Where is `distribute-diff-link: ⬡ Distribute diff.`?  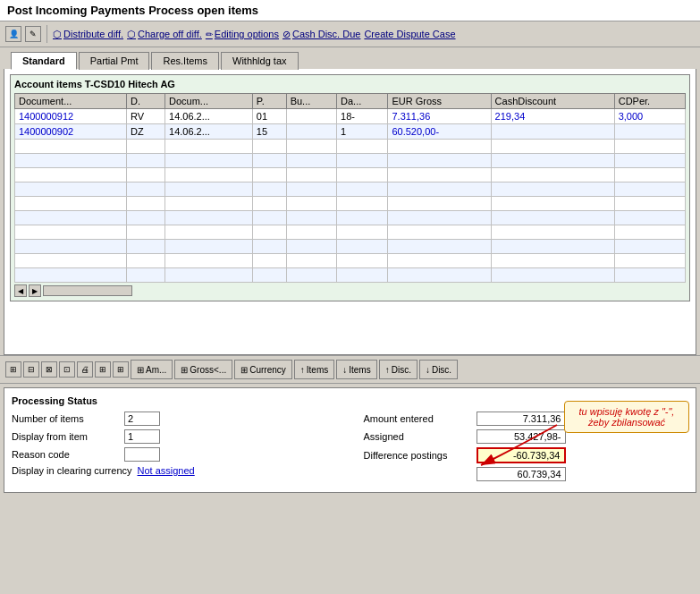
distribute-diff-link: ⬡ Distribute diff. is located at coordinates (88, 34).